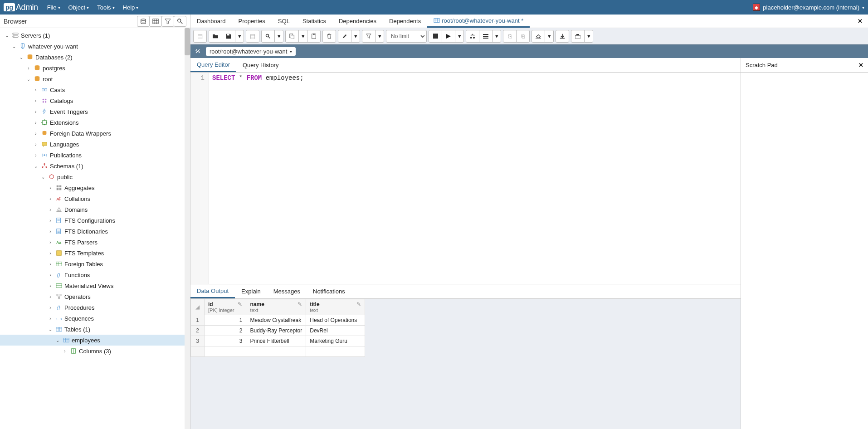  What do you see at coordinates (225, 307) in the screenshot?
I see `column-header-id: id[PK] integer✎` at bounding box center [225, 307].